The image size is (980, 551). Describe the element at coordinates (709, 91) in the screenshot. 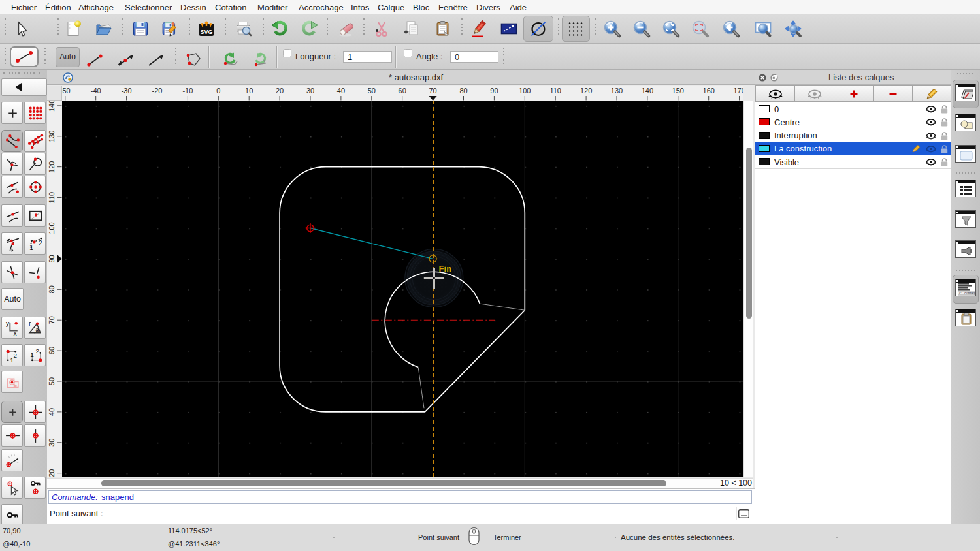

I see `svg-text: 160` at that location.